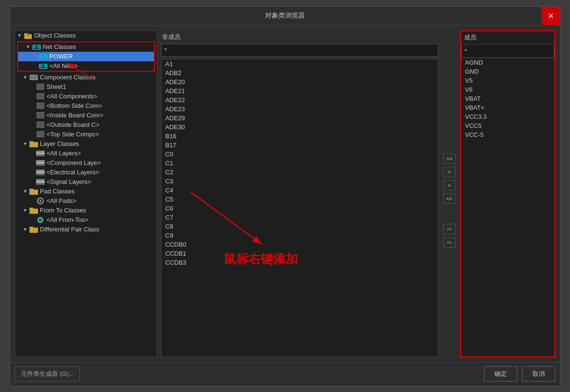 This screenshot has width=570, height=392. I want to click on tree-item-all-layers: <All Layers>, so click(86, 153).